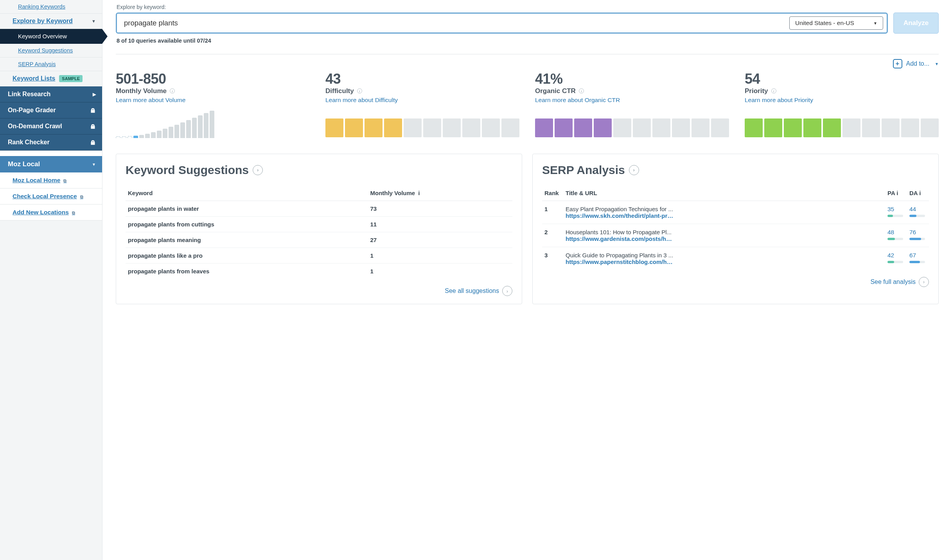  What do you see at coordinates (895, 262) in the screenshot?
I see `pa-bar` at bounding box center [895, 262].